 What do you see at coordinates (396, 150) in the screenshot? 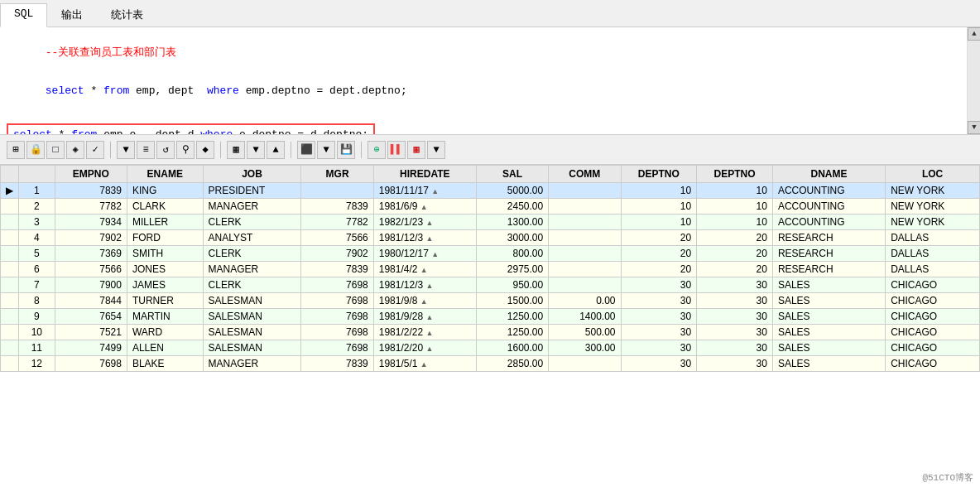
I see `bar-btn: ▌▌` at bounding box center [396, 150].